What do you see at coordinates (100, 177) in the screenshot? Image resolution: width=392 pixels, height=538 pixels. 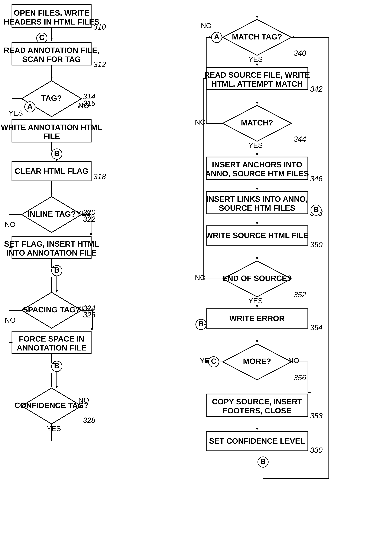 I see `ref-318: 318` at bounding box center [100, 177].